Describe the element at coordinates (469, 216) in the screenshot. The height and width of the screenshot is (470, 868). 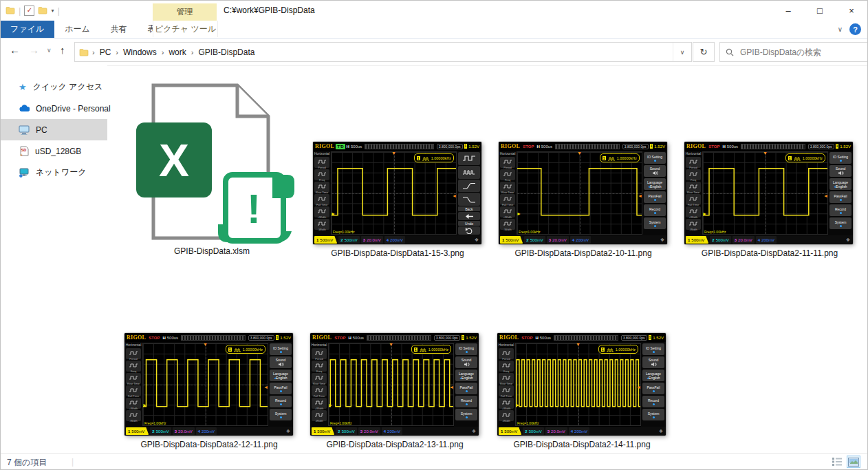
I see `back-arrow-icon` at that location.